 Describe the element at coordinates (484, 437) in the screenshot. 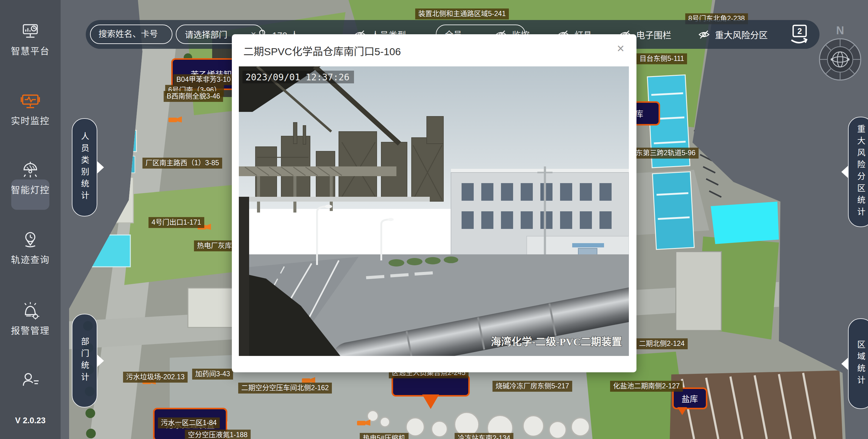

I see `map-label-text: 冷冻站东南2-134` at that location.